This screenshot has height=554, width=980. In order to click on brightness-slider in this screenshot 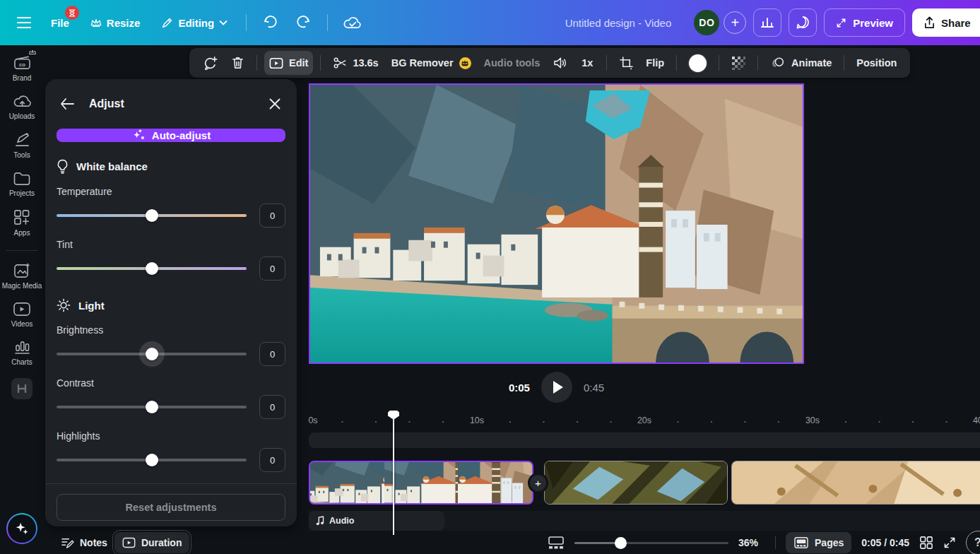, I will do `click(151, 354)`.